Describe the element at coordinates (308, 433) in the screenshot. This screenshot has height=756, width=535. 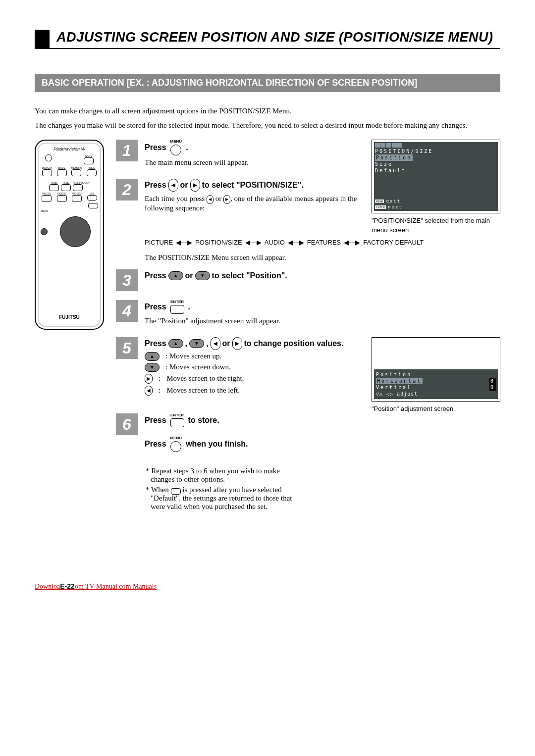
I see `step-6: 6 Press ENTER to store. Press MENU` at that location.